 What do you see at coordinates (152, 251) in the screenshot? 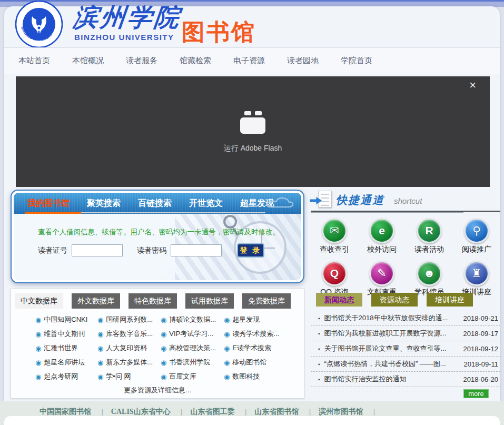
I see `reader-password-label: 读者密码` at bounding box center [152, 251].